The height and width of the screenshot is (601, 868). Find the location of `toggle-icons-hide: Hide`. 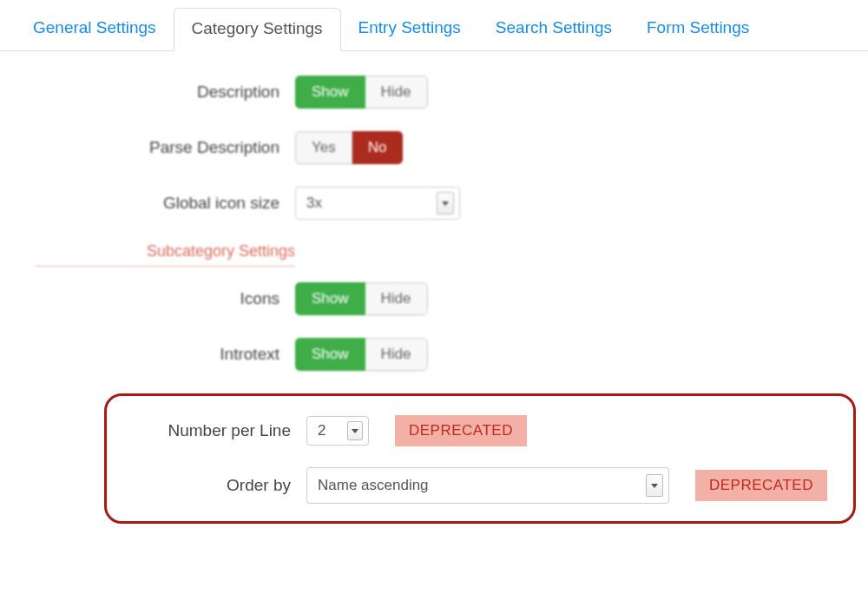

toggle-icons-hide: Hide is located at coordinates (397, 299).